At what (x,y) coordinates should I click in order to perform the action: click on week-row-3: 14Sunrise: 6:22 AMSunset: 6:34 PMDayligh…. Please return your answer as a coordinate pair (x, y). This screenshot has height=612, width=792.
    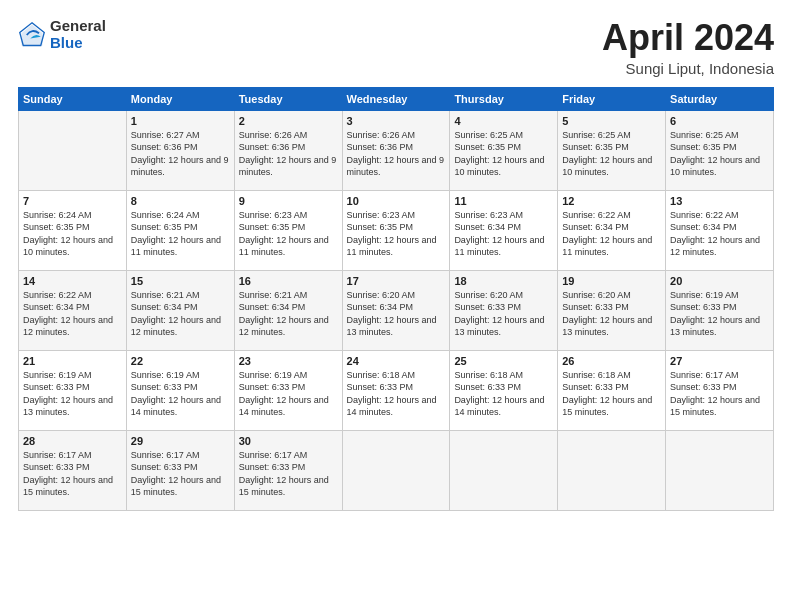
    Looking at the image, I should click on (396, 310).